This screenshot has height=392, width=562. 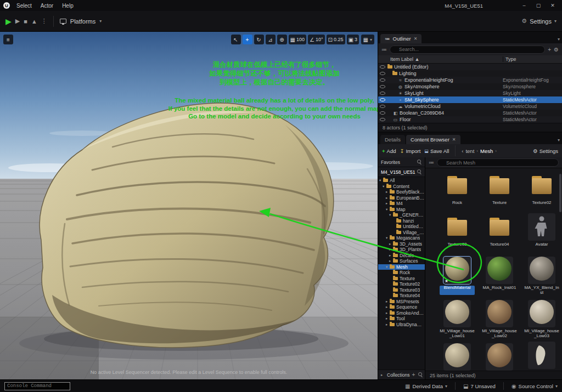 What do you see at coordinates (7, 5) in the screenshot?
I see `unreal-logo-icon: U` at bounding box center [7, 5].